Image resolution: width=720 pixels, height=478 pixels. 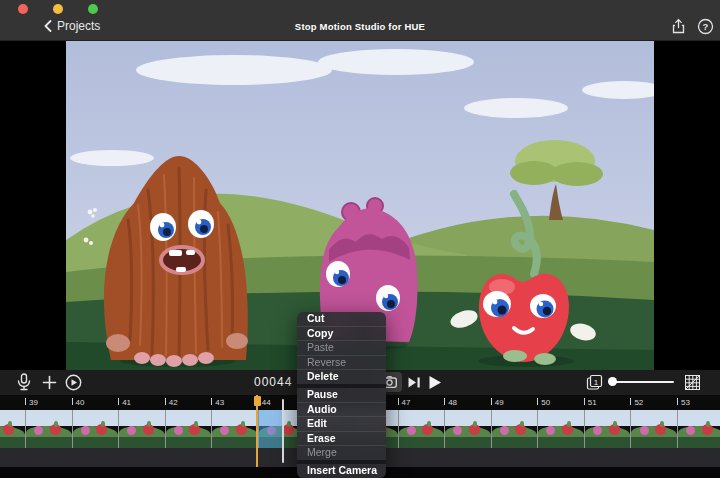 I want to click on menu-item-edit: Edit, so click(x=342, y=424).